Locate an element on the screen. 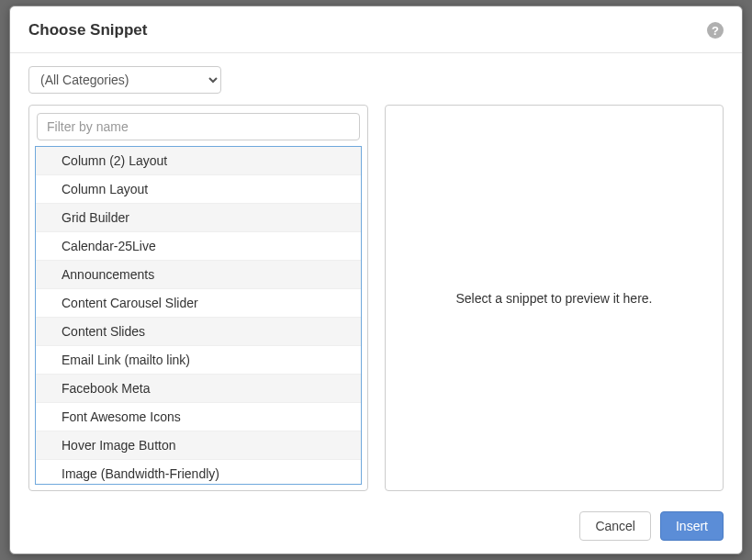  modal-header: Choose Snippet ? is located at coordinates (376, 29).